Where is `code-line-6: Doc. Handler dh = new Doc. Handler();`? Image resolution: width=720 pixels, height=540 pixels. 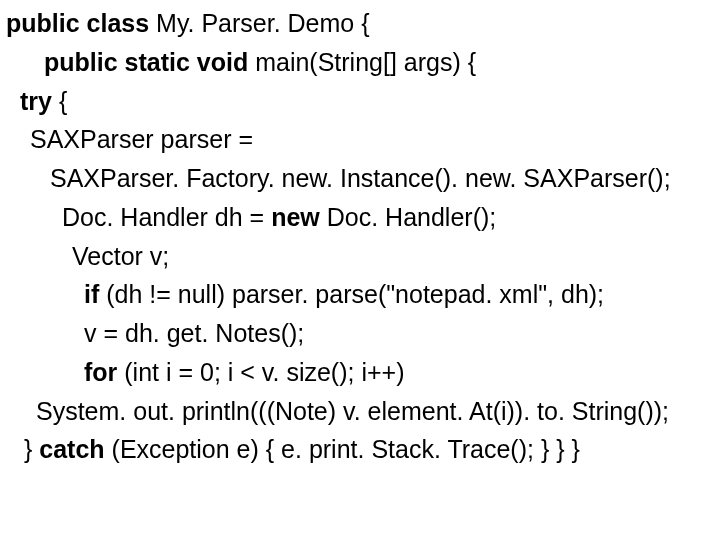
code-line-6: Doc. Handler dh = new Doc. Handler(); is located at coordinates (360, 218).